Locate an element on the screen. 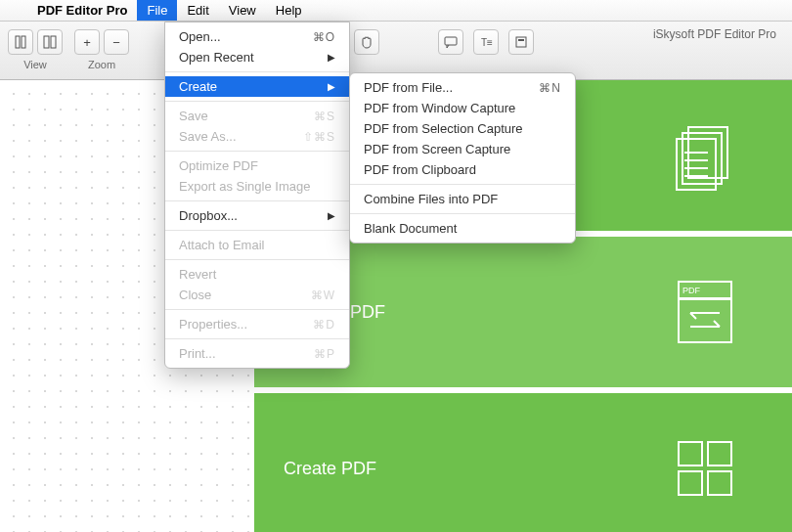  app-name: PDF Editor Pro is located at coordinates (82, 10).